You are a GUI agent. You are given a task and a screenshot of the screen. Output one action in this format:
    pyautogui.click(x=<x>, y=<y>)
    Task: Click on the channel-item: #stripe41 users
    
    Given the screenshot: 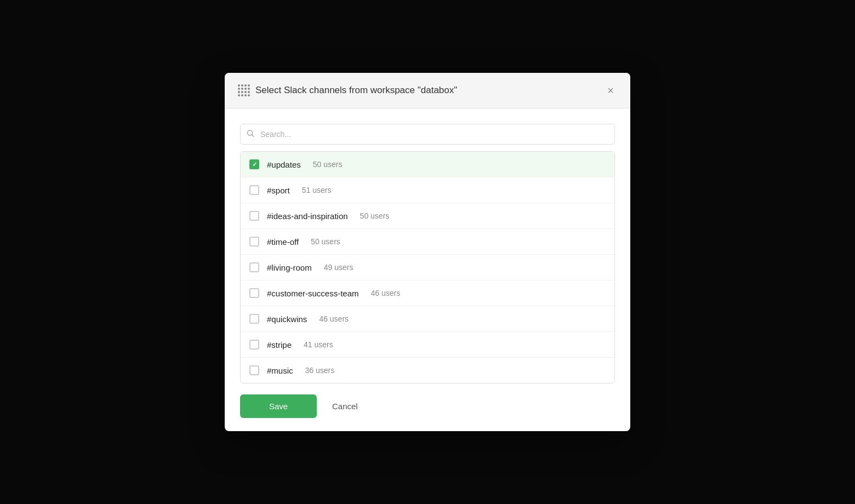 What is the action you would take?
    pyautogui.click(x=428, y=345)
    